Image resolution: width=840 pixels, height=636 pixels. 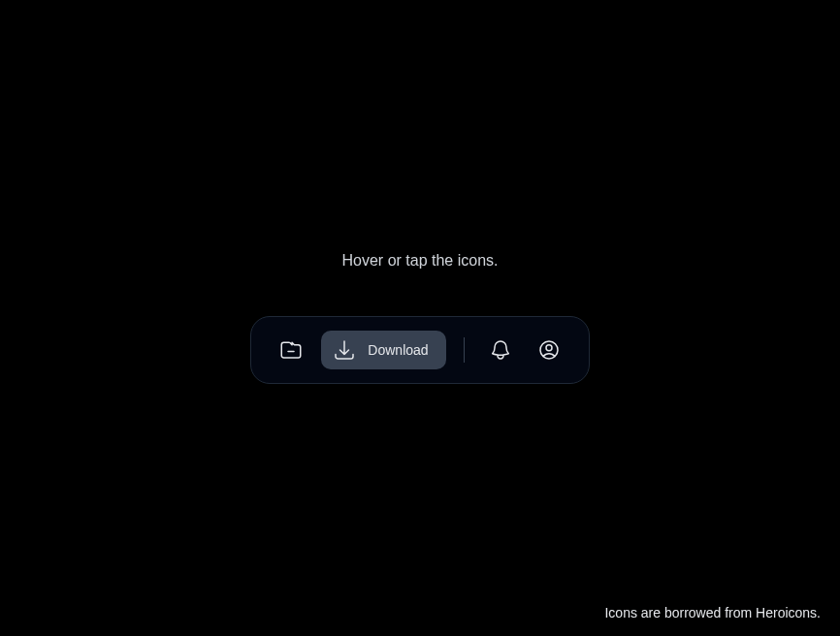 What do you see at coordinates (549, 350) in the screenshot?
I see `user-circle-icon` at bounding box center [549, 350].